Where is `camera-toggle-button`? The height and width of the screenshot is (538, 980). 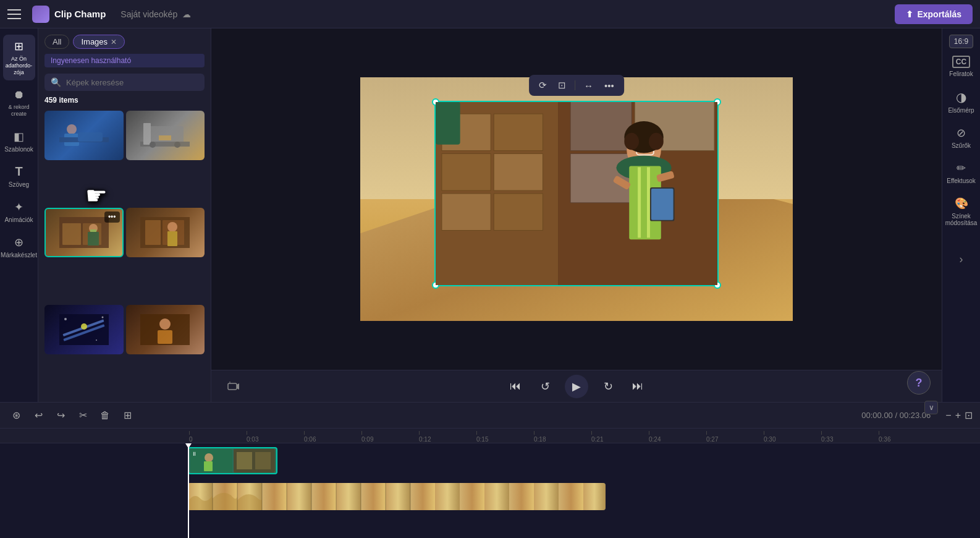 camera-toggle-button is located at coordinates (234, 386).